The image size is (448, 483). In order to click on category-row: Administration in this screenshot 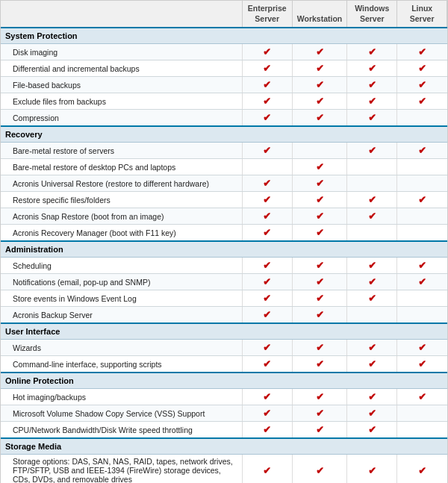, I will do `click(224, 249)`.